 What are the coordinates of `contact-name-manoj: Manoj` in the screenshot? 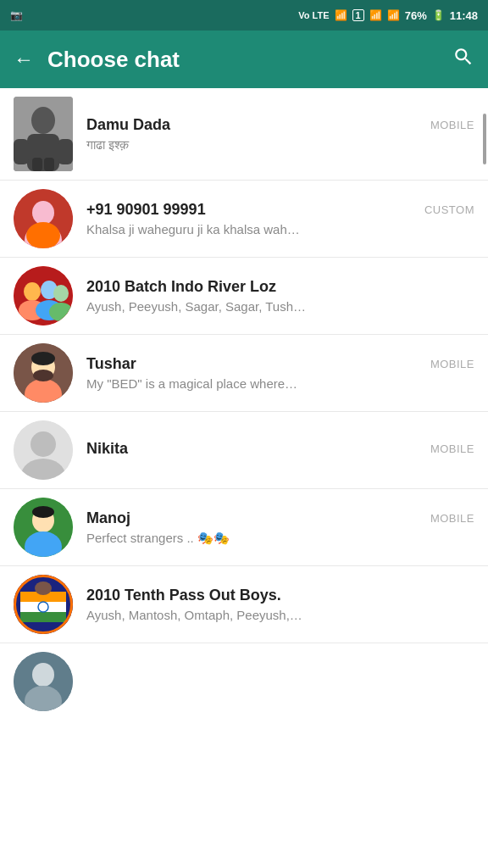 It's located at (108, 519).